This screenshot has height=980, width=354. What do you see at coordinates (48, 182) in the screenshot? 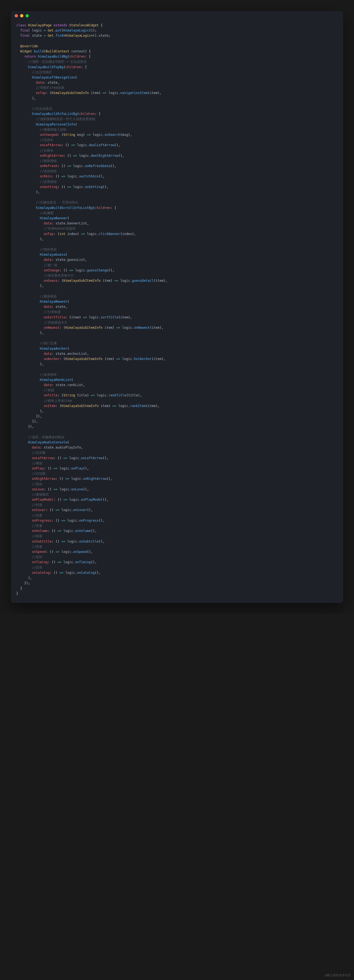
I see `comment: //设置按钮` at bounding box center [48, 182].